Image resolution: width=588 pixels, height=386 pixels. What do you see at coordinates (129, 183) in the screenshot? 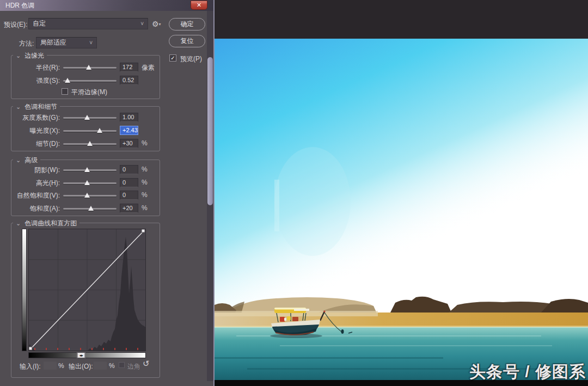
I see `highlight-value: 0` at bounding box center [129, 183].